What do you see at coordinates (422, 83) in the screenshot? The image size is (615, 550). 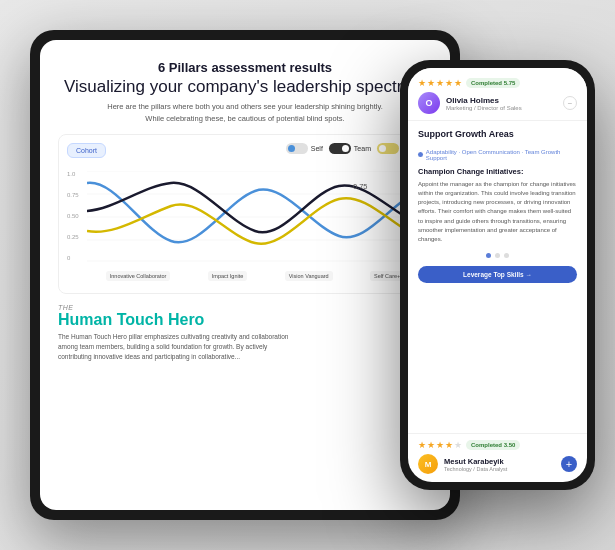 I see `star-1: ★` at bounding box center [422, 83].